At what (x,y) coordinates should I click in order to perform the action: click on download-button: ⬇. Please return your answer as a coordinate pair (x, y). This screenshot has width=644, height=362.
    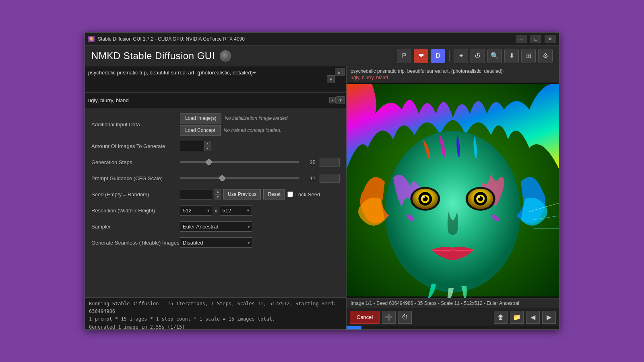
    Looking at the image, I should click on (512, 56).